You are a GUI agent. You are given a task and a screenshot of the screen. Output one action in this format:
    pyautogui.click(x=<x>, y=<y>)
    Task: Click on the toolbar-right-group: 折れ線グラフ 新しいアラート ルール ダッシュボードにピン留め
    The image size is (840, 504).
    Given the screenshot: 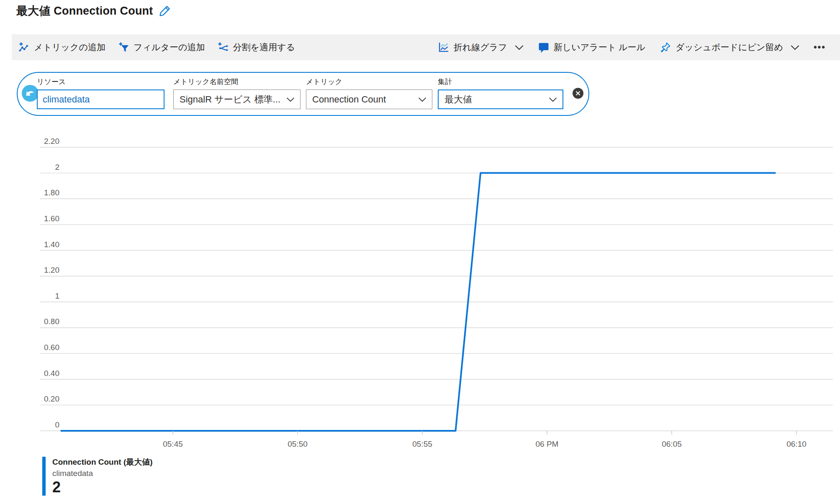 What is the action you would take?
    pyautogui.click(x=632, y=47)
    